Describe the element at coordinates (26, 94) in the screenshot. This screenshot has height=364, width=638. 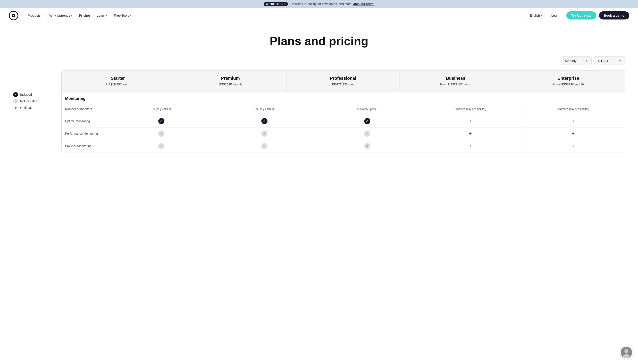
I see `legend-included-label: Included` at that location.